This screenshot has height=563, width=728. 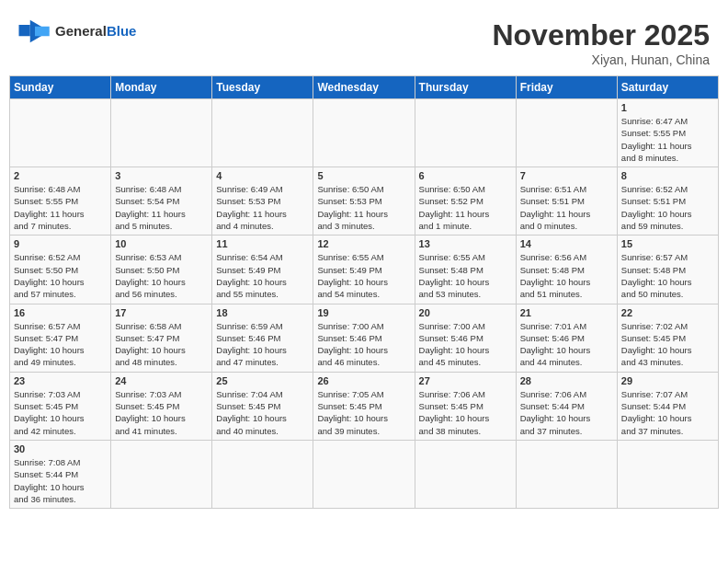 I want to click on calendar-cell: 4Sunrise: 6:49 AM Sunset: 5:53 PM Daylig…, so click(x=263, y=201).